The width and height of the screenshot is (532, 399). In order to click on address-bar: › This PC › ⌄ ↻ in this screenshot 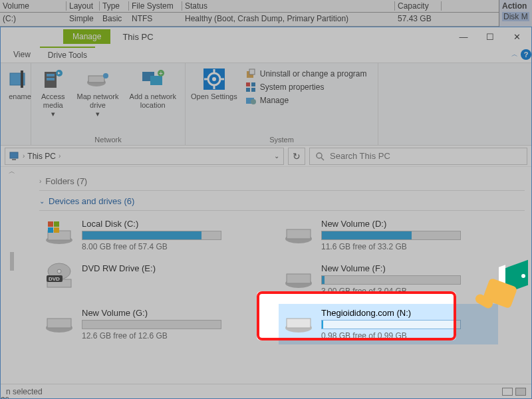, I will do `click(266, 156)`.